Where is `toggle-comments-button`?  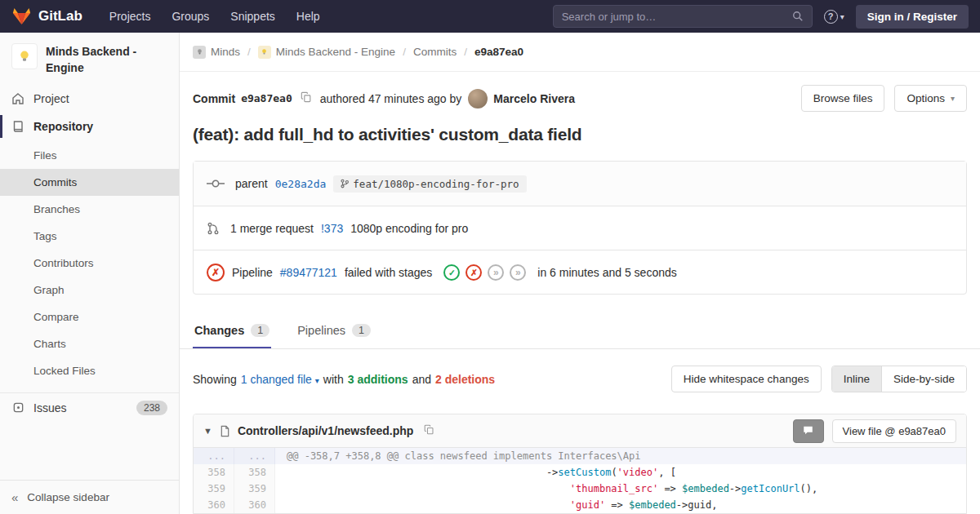 toggle-comments-button is located at coordinates (808, 431).